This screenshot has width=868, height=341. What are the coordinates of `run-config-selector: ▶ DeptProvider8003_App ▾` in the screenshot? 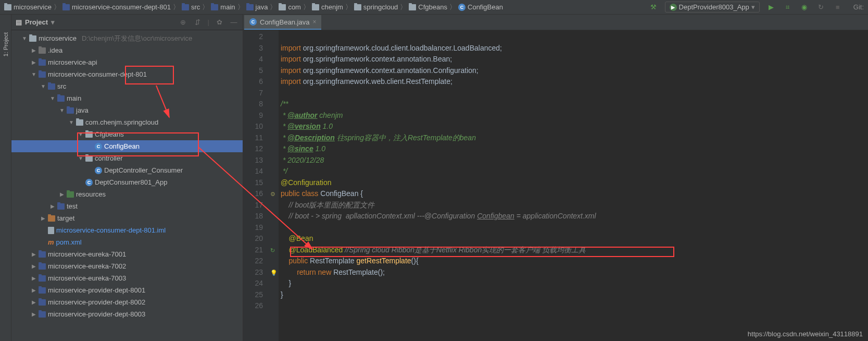 It's located at (712, 7).